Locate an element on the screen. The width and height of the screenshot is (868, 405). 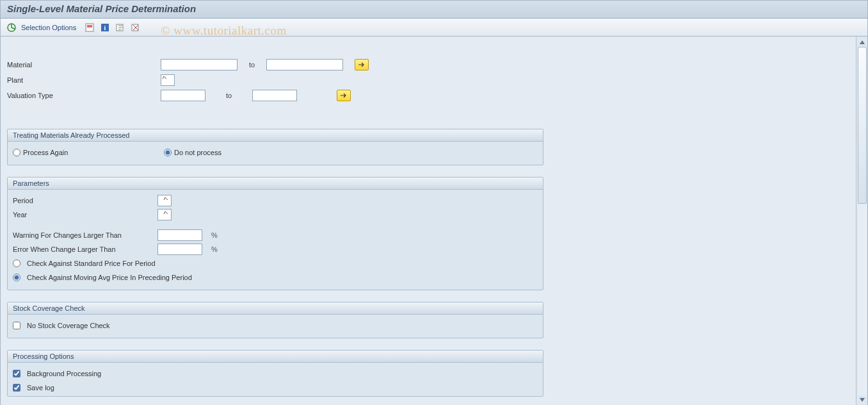
warning-percent: % is located at coordinates (214, 235).